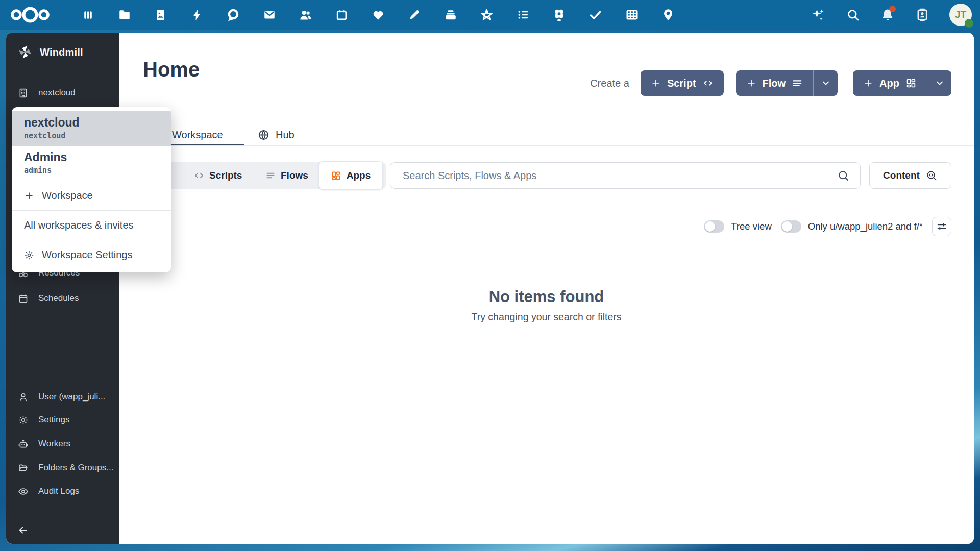  Describe the element at coordinates (609, 84) in the screenshot. I see `create-label: Create a` at that location.